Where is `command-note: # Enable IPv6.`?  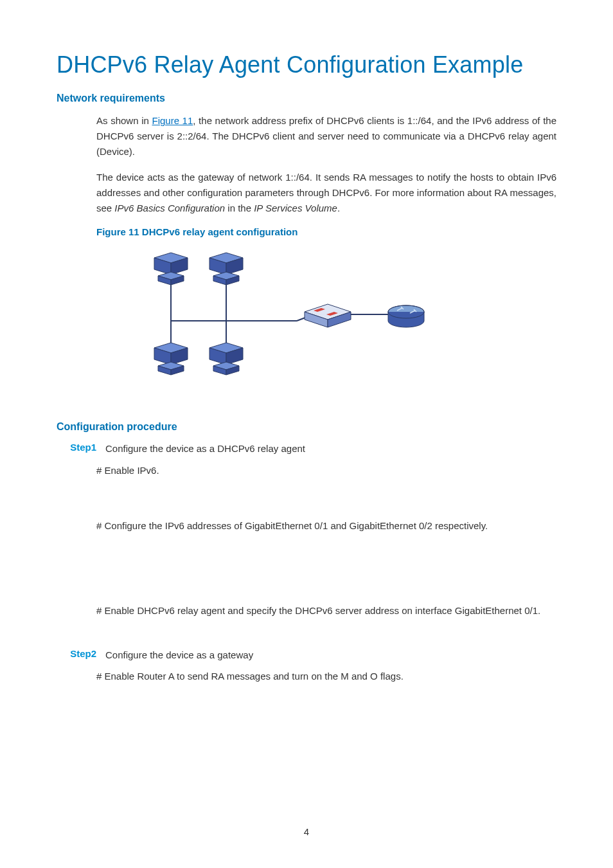 command-note: # Enable IPv6. is located at coordinates (326, 471).